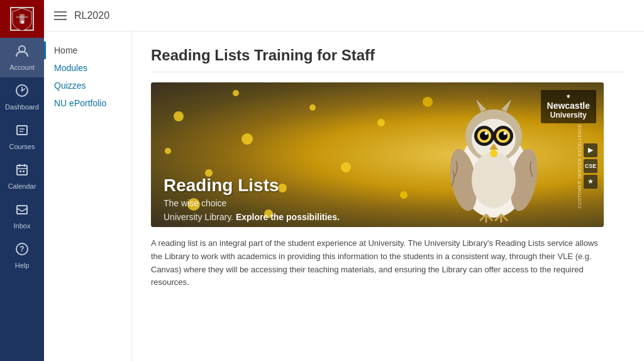 The image size is (644, 361). What do you see at coordinates (23, 265) in the screenshot?
I see `sidebar-item-help-label: Help` at bounding box center [23, 265].